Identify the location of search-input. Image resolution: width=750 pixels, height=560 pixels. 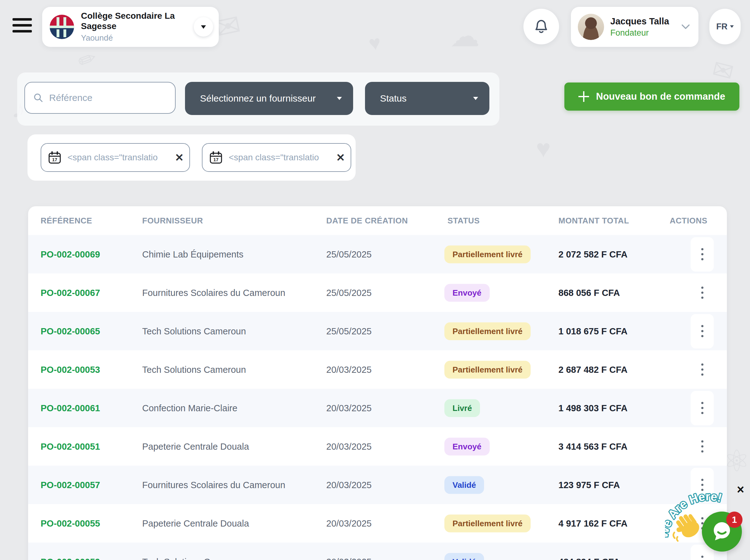
(108, 98).